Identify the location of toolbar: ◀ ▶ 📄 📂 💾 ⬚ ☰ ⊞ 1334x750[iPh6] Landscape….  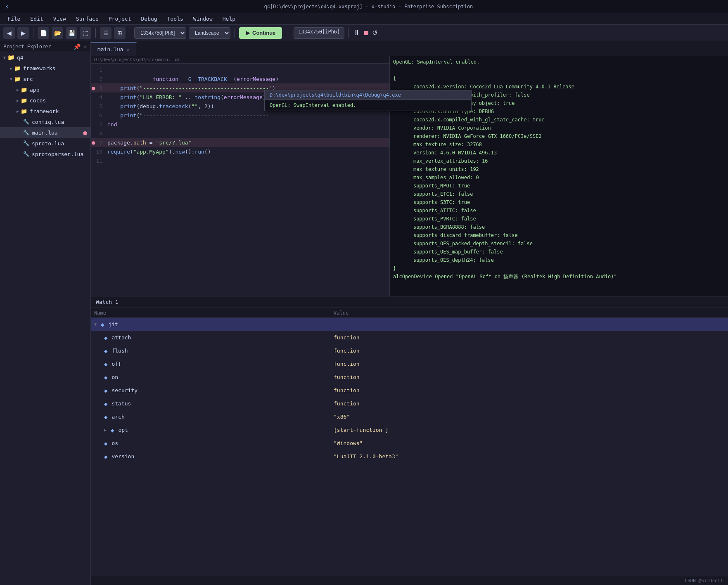
(364, 33).